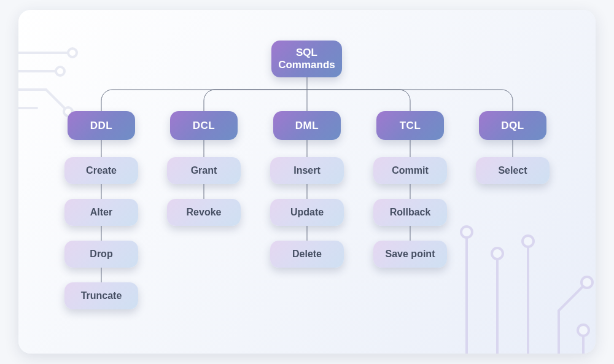 This screenshot has width=614, height=364. Describe the element at coordinates (61, 80) in the screenshot. I see `decoration-circuit-top-left` at that location.